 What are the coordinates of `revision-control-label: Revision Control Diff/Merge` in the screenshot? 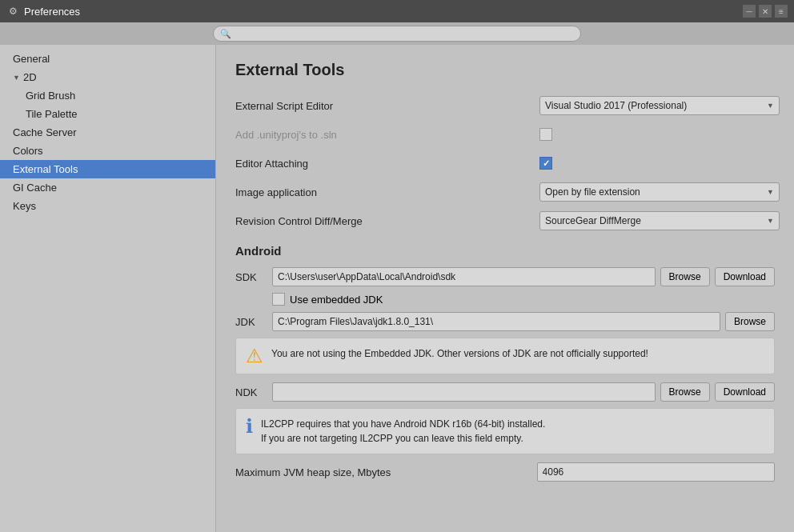 It's located at (387, 221).